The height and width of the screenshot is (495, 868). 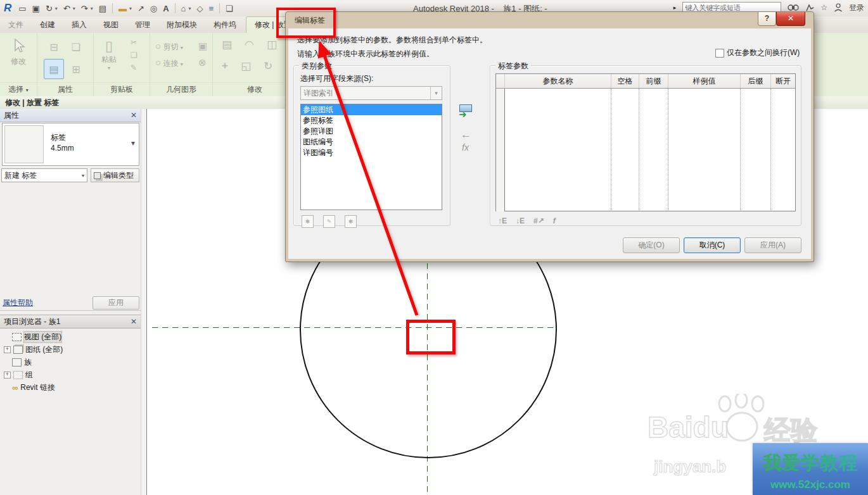 I want to click on undo-dropdown-icon: ▾, so click(x=74, y=9).